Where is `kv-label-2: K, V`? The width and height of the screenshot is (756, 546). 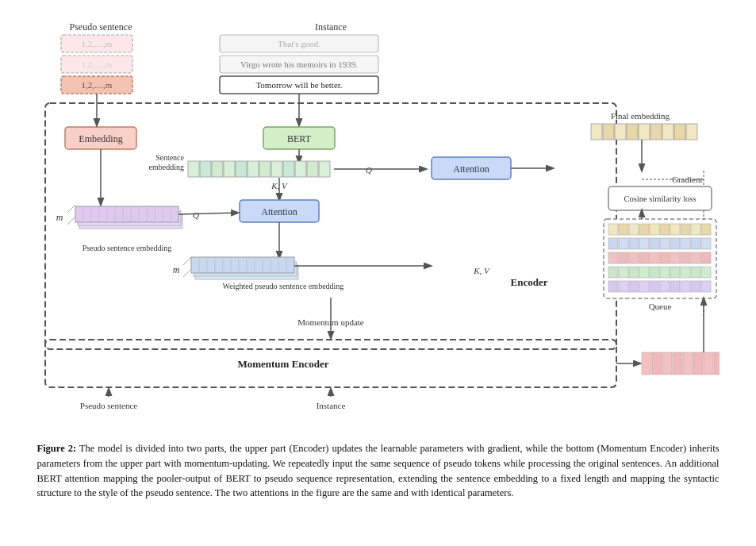
kv-label-2: K, V is located at coordinates (482, 271).